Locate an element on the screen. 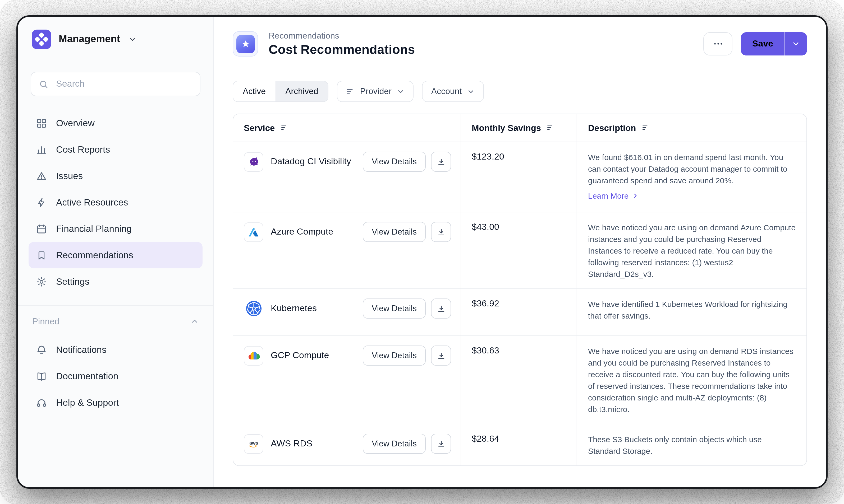  column-header-description: Description is located at coordinates (691, 128).